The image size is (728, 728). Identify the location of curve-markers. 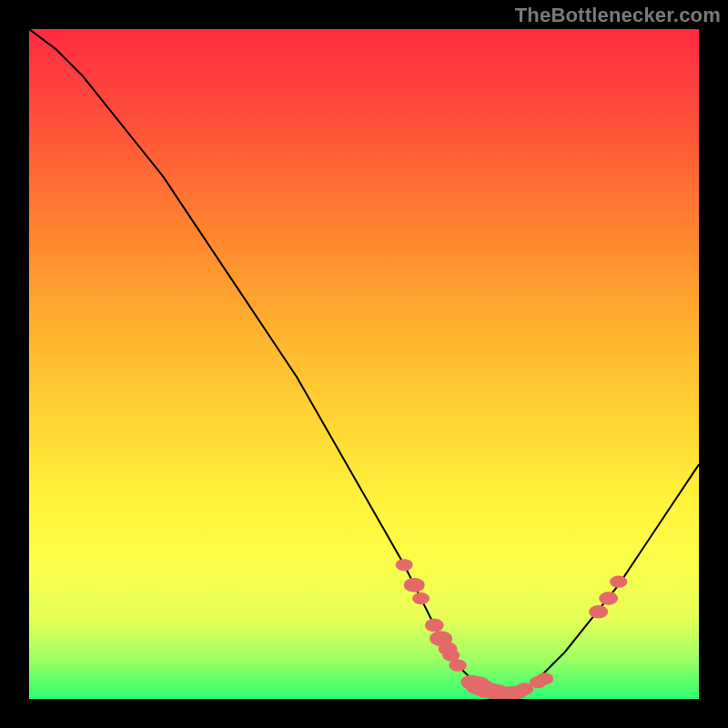
(511, 629).